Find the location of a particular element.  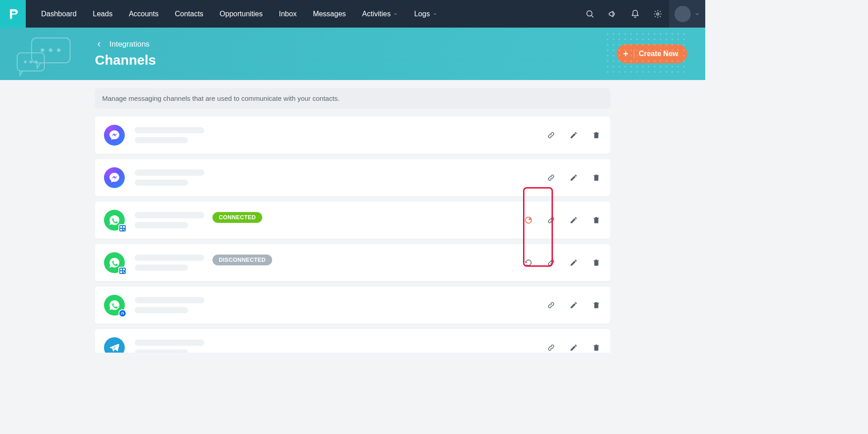

channel-text-placeholder is located at coordinates (170, 305).